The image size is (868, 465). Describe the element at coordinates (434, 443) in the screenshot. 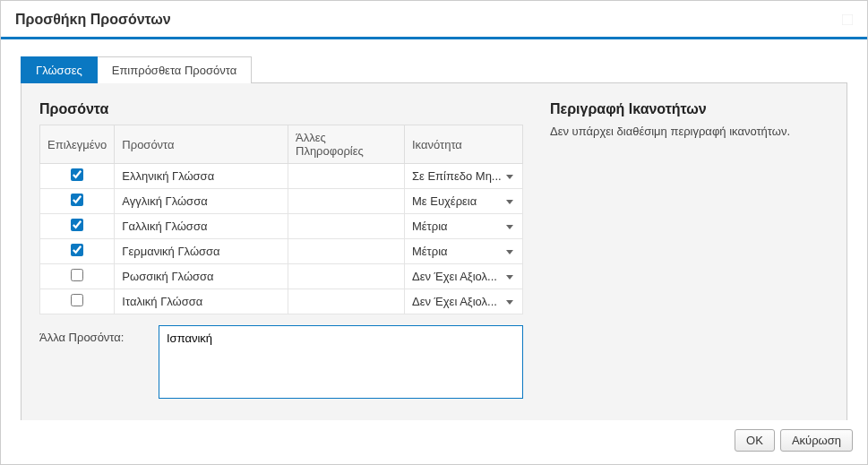

I see `dialog-footer: OK Ακύρωση` at that location.